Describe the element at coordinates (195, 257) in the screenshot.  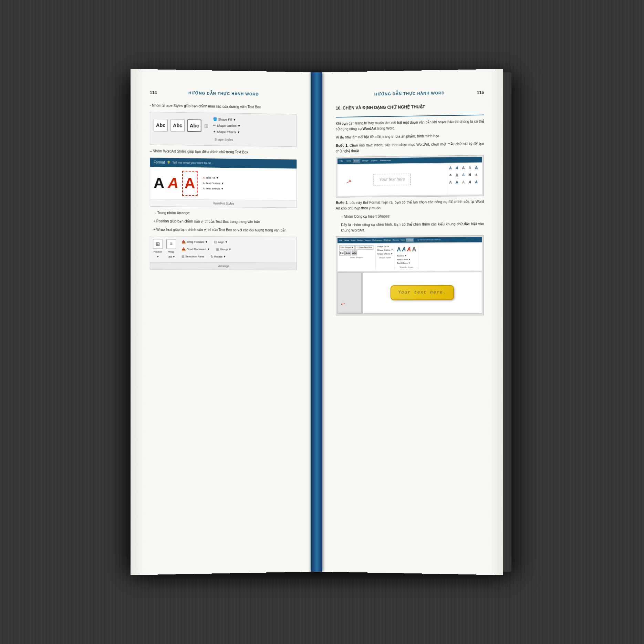
I see `selection-pane-label: Selection Pane` at that location.